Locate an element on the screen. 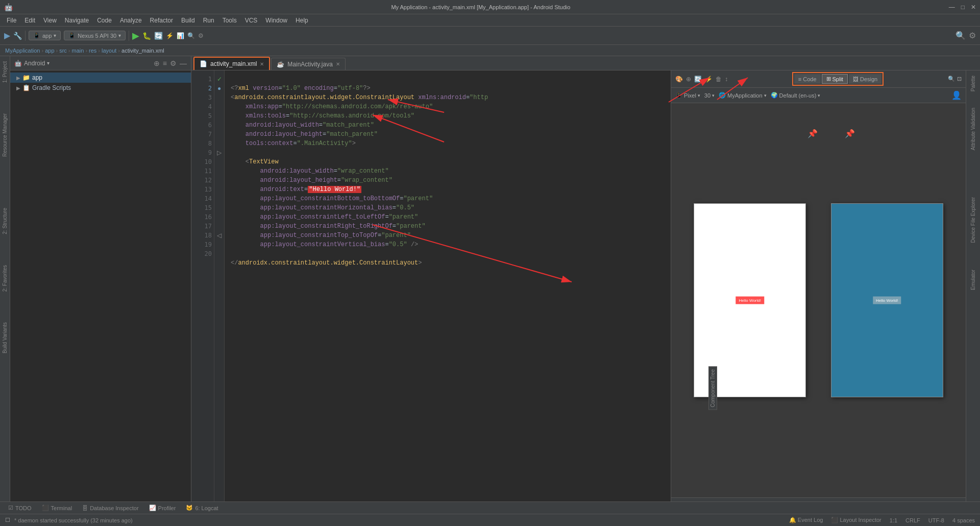 Image resolution: width=980 pixels, height=526 pixels. design-mode-btn: 🖼 Design is located at coordinates (865, 79).